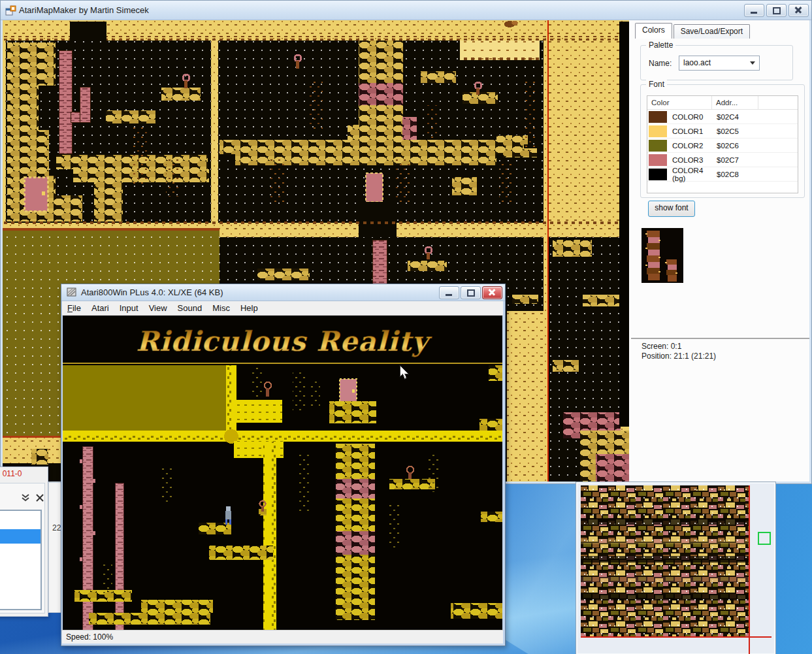 This screenshot has height=654, width=812. Describe the element at coordinates (250, 308) in the screenshot. I see `menu-help: Help` at that location.